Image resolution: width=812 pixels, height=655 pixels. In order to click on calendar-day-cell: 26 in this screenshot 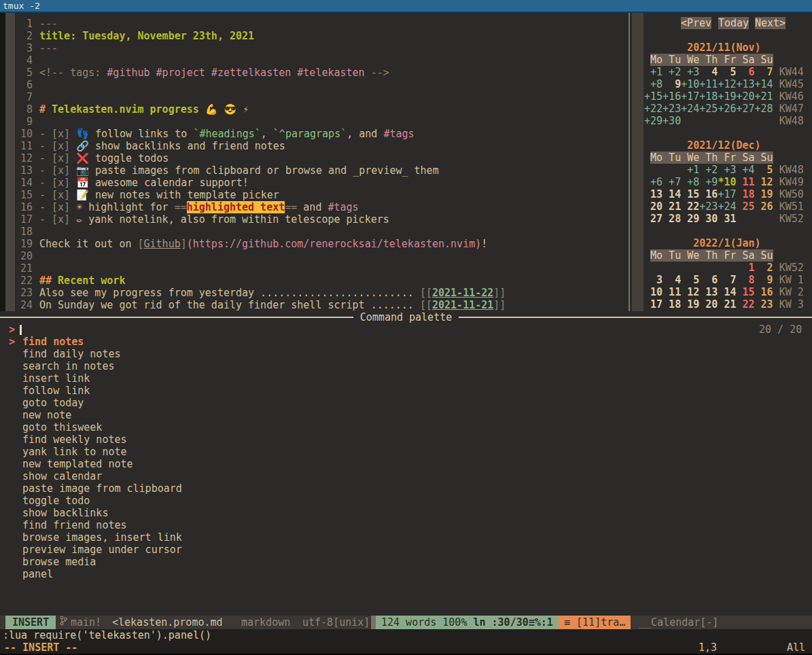, I will do `click(764, 207)`.